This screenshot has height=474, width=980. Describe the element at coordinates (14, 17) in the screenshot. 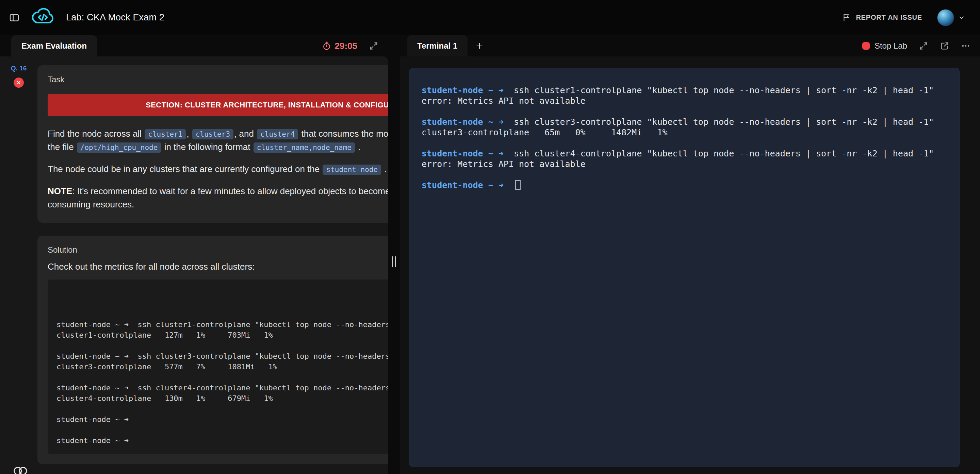

I see `sidebar-toggle-icon` at that location.